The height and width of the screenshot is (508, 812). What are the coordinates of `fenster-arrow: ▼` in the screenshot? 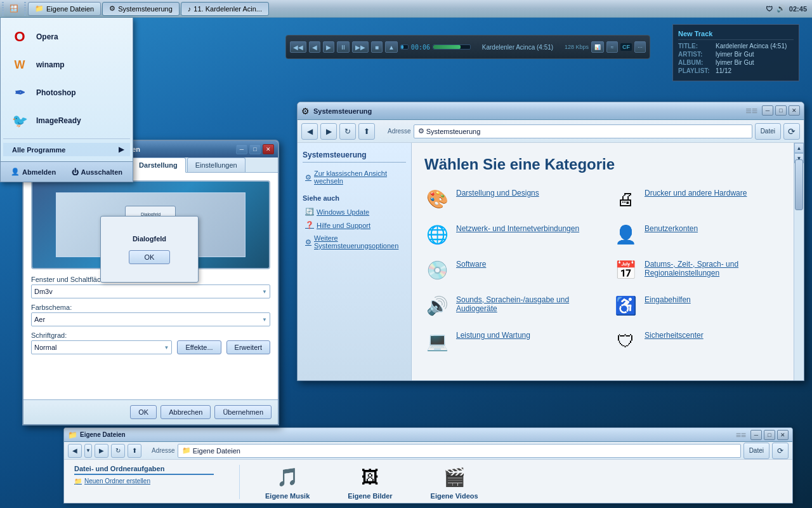 It's located at (265, 292).